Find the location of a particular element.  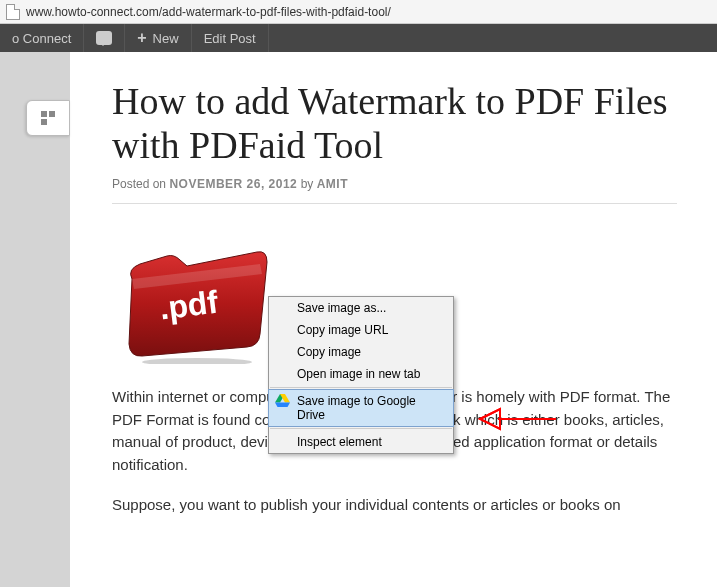

menu-inspect-element: Inspect element is located at coordinates (361, 442).